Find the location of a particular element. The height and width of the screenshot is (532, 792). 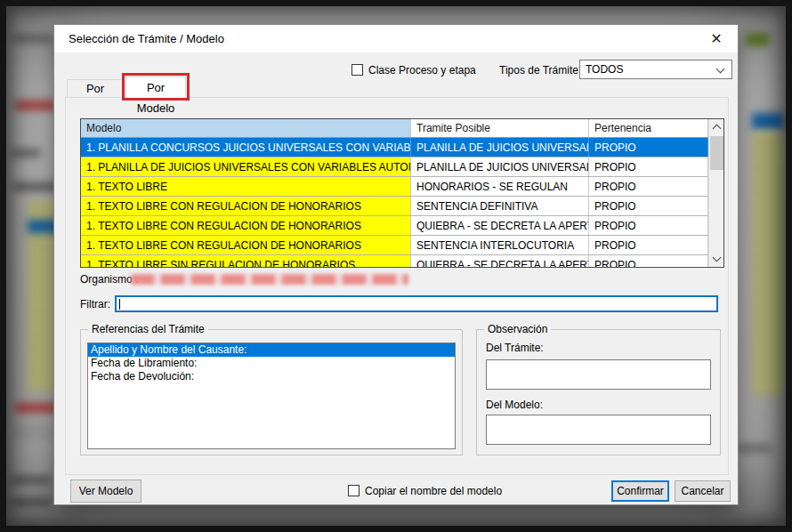

list-item: Fecha de Devolución: is located at coordinates (271, 377).